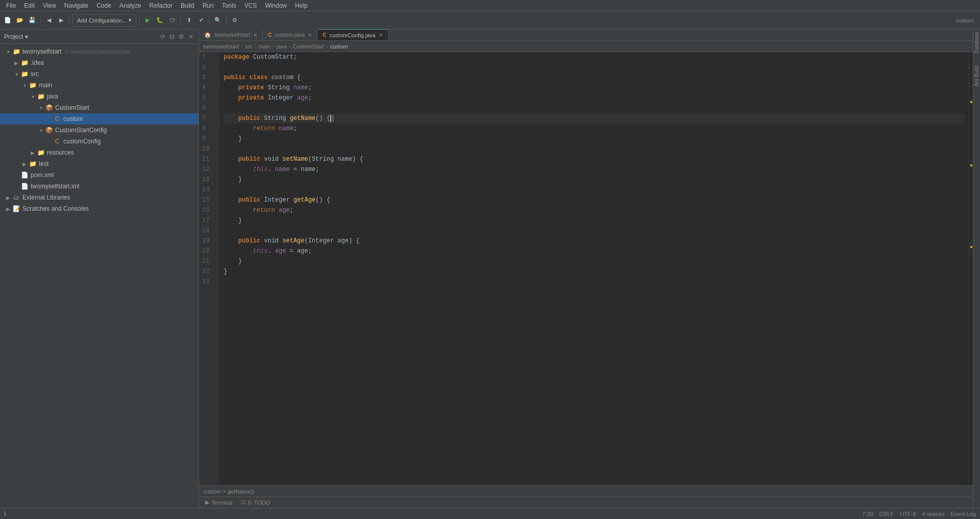 Image resolution: width=980 pixels, height=519 pixels. Describe the element at coordinates (209, 271) in the screenshot. I see `gutter-22: 22` at that location.